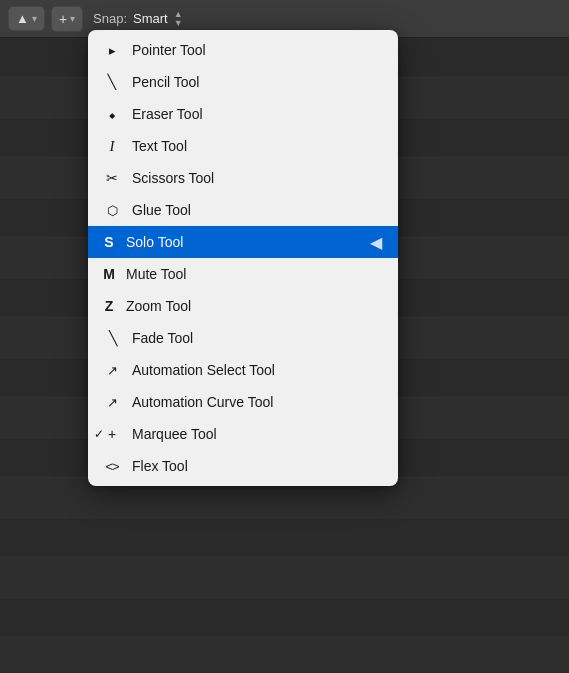  What do you see at coordinates (243, 338) in the screenshot?
I see `menu-item-fade: ╲ Fade Tool` at bounding box center [243, 338].